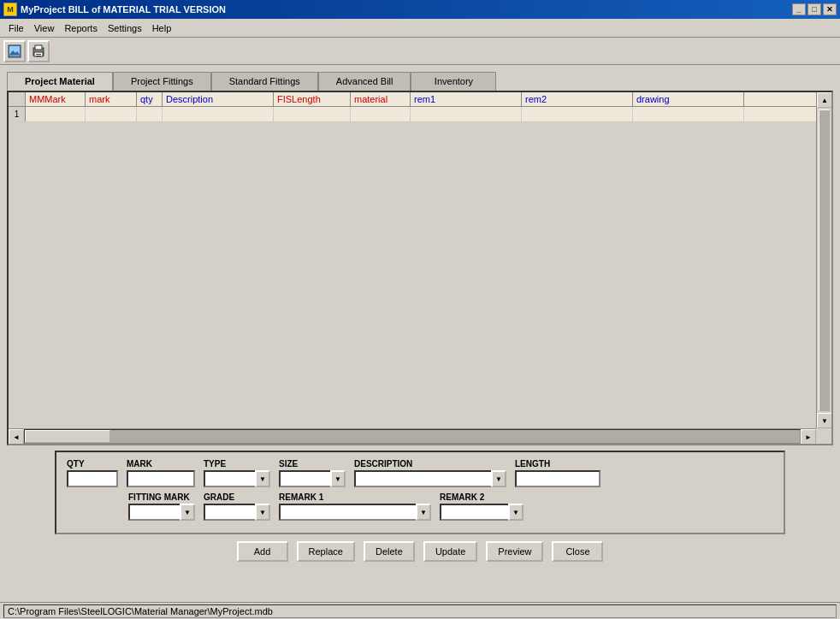 This screenshot has width=840, height=619. What do you see at coordinates (80, 28) in the screenshot?
I see `menu-reports: Reports` at bounding box center [80, 28].